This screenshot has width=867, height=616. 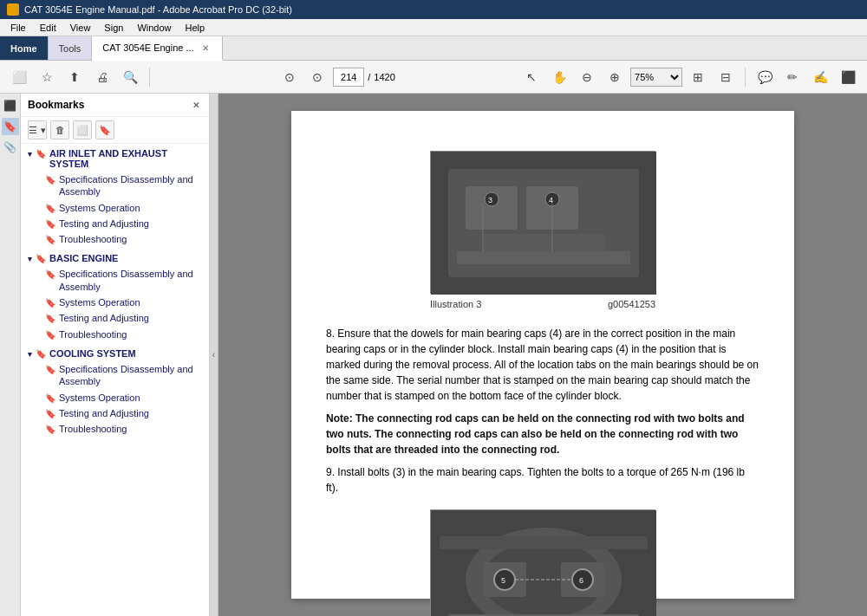 I want to click on zoom-in-button: ⊕, so click(x=615, y=77).